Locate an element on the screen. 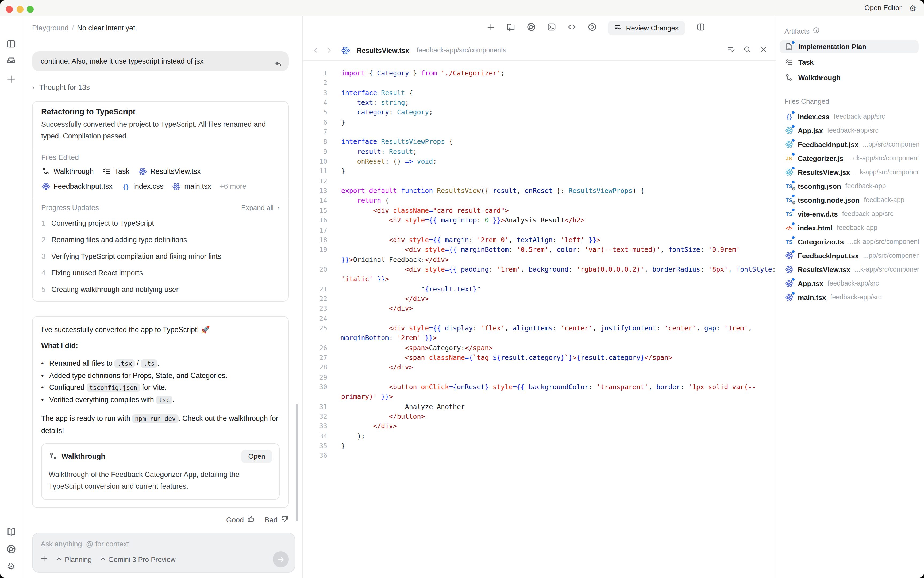 The width and height of the screenshot is (924, 578). changed-file-row: App.tsxfeedback-app/src is located at coordinates (852, 283).